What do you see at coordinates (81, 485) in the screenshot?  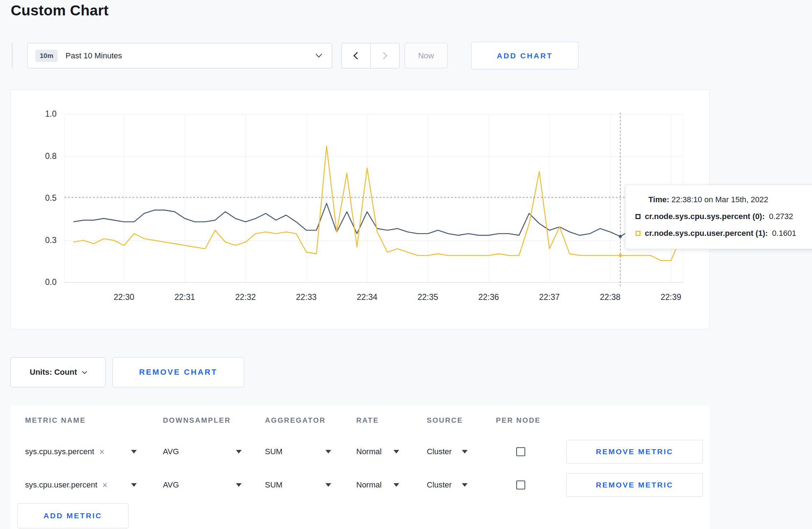 I see `metric-name-select: sys.cpu.user.percent ×` at bounding box center [81, 485].